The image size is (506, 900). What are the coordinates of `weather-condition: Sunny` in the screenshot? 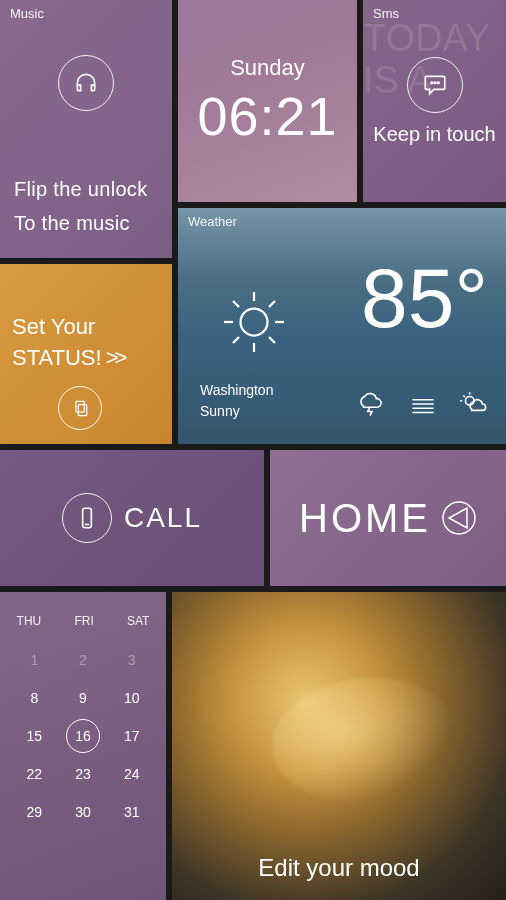 It's located at (236, 412).